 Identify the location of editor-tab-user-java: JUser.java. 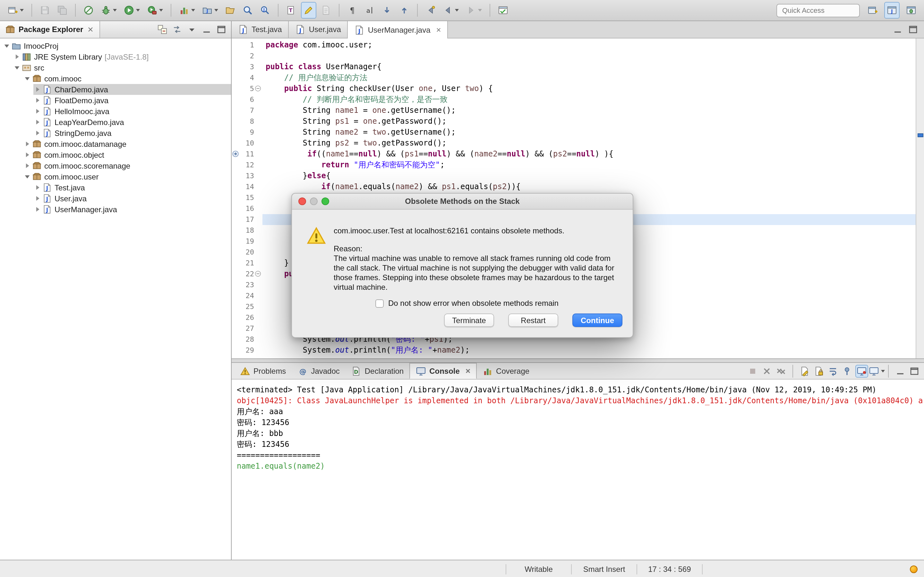
(318, 29).